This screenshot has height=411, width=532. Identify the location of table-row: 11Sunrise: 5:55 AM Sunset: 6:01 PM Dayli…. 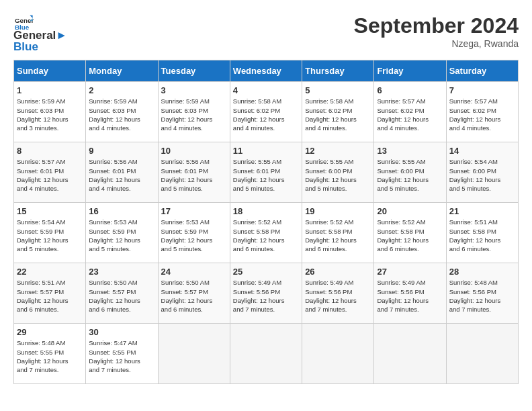
(266, 173).